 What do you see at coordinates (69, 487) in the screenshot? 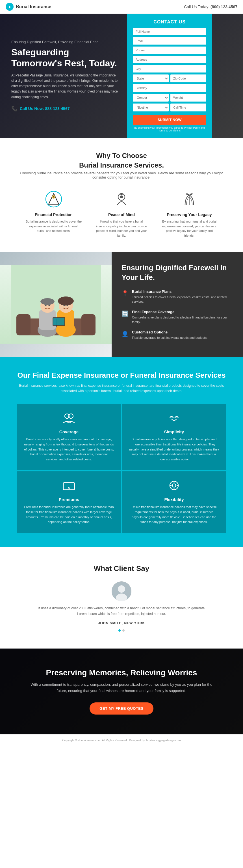
I see `premiums-card-icon: $` at bounding box center [69, 487].